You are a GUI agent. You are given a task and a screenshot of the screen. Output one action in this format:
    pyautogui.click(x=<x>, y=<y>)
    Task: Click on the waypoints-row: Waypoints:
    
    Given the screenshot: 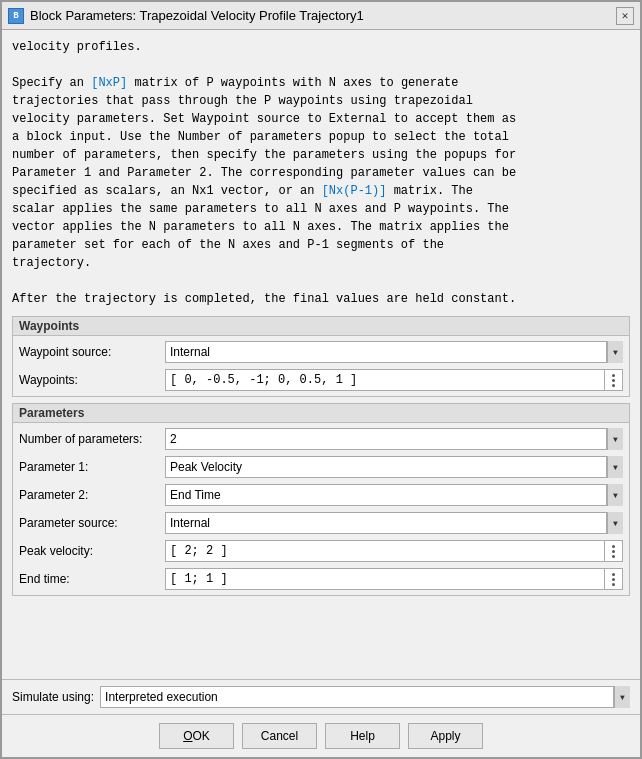 What is the action you would take?
    pyautogui.click(x=321, y=380)
    